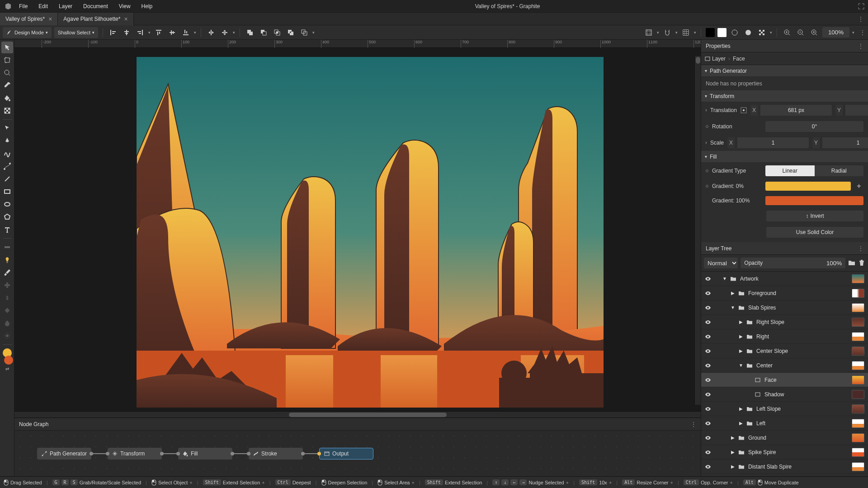 The width and height of the screenshot is (868, 488). I want to click on snapping-icon, so click(667, 33).